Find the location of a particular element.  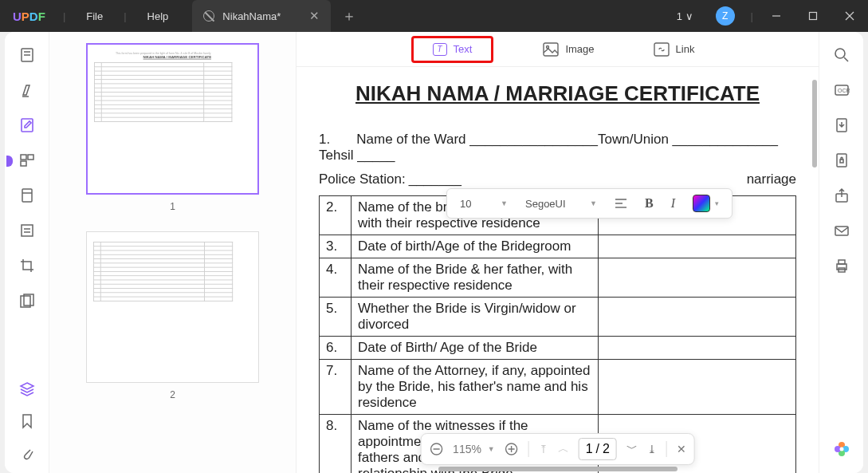

edit-text-button: T Text is located at coordinates (453, 49).